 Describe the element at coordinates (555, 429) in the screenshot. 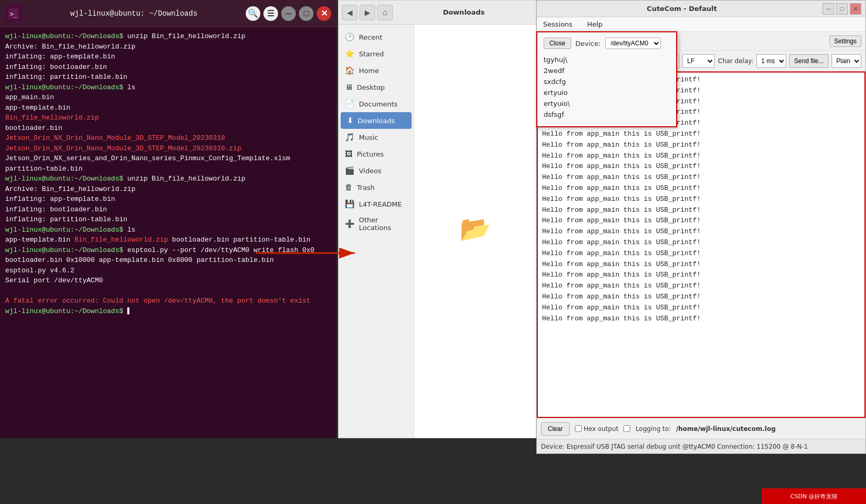

I see `clear-btn: Clear` at that location.